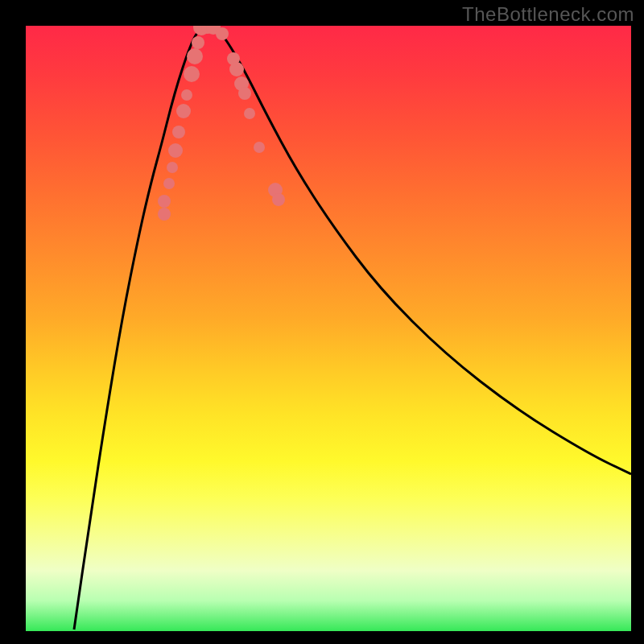  What do you see at coordinates (221, 123) in the screenshot?
I see `data-markers` at bounding box center [221, 123].